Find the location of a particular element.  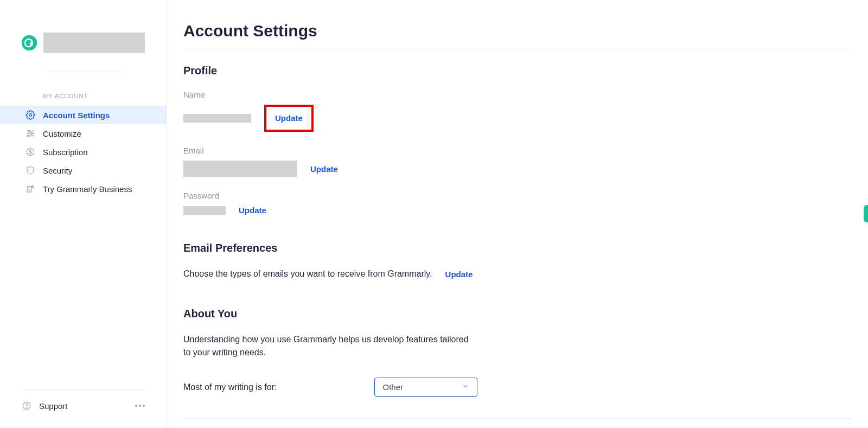

name-label: Name is located at coordinates (518, 94).